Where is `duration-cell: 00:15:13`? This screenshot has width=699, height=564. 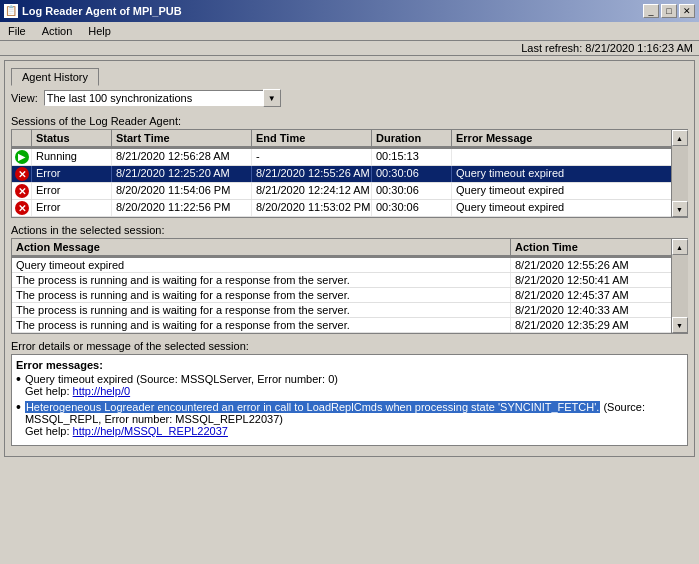 duration-cell: 00:15:13 is located at coordinates (412, 157).